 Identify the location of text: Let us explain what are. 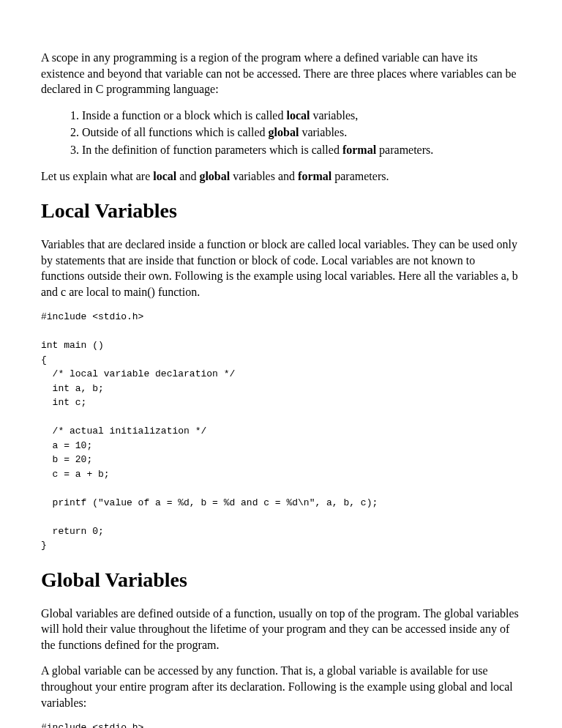
(97, 176).